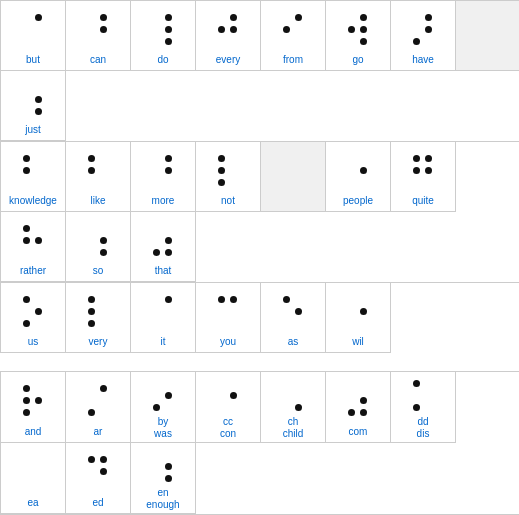  What do you see at coordinates (228, 202) in the screenshot?
I see `cell-not-label: not` at bounding box center [228, 202].